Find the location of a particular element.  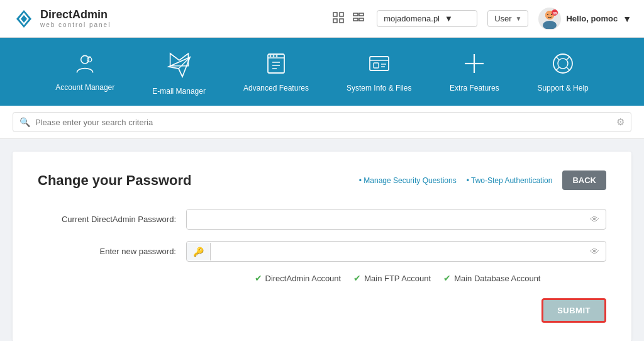

email-manager-plane-icon is located at coordinates (179, 68).